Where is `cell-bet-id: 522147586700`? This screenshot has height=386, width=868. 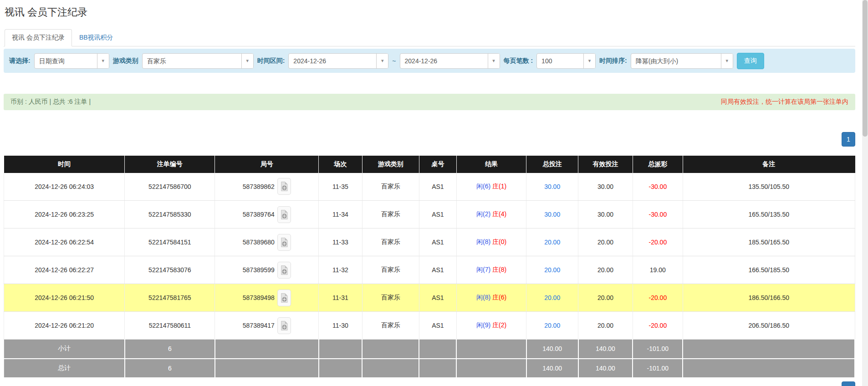 cell-bet-id: 522147586700 is located at coordinates (170, 187).